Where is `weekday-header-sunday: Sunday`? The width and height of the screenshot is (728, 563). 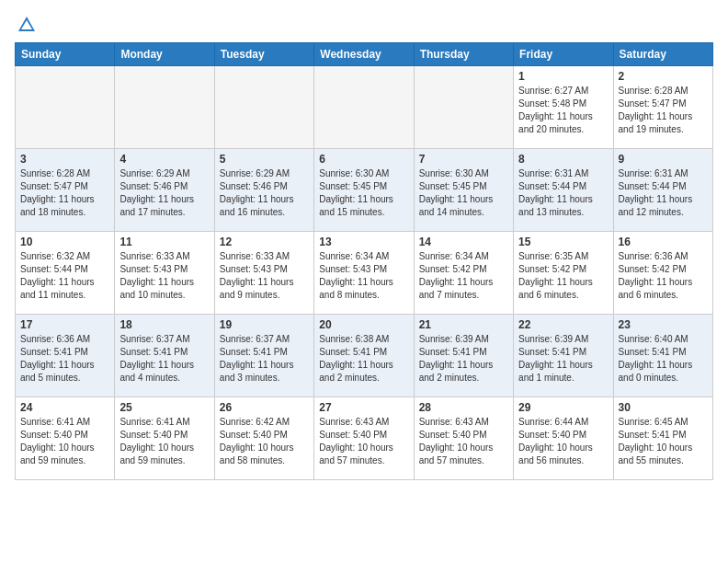
weekday-header-sunday: Sunday is located at coordinates (65, 55).